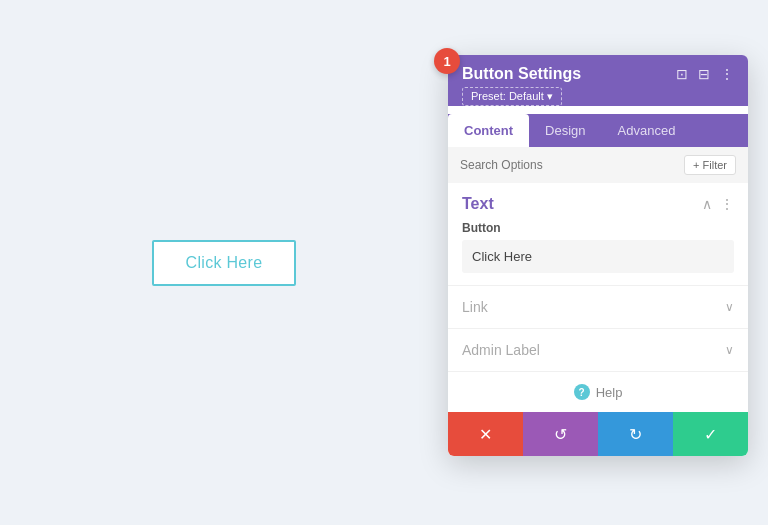  I want to click on panel-title: Button Settings, so click(522, 74).